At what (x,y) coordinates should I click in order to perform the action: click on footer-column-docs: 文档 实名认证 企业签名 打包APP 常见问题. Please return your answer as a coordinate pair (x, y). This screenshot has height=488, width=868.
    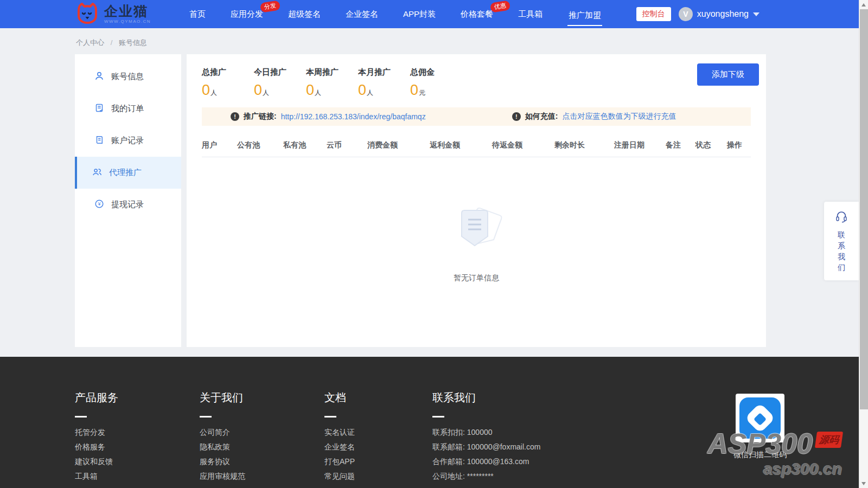
    Looking at the image, I should click on (379, 437).